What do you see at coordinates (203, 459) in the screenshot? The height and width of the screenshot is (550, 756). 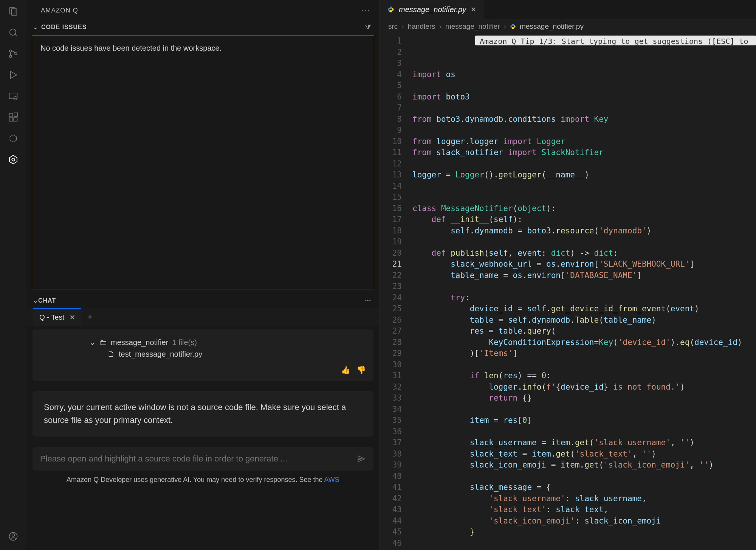 I see `chat-input-wrap` at bounding box center [203, 459].